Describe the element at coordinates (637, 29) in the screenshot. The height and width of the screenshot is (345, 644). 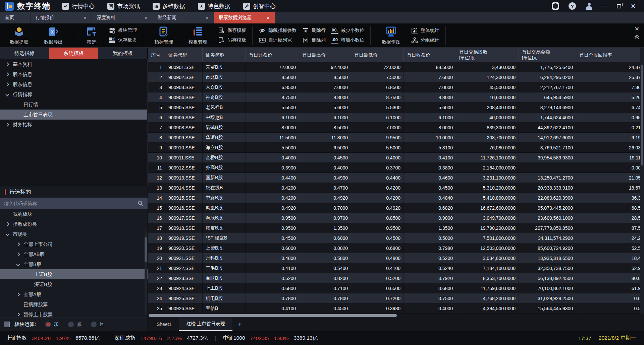
I see `toolbar-close-icon: ✕` at that location.